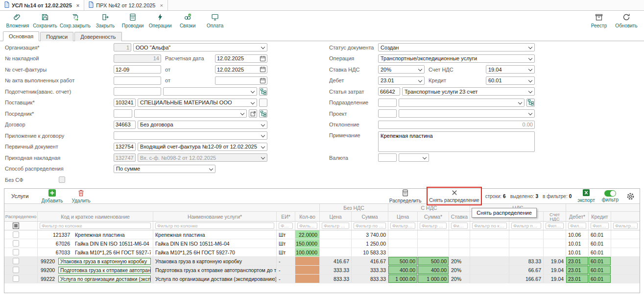 The height and width of the screenshot is (301, 644). I want to click on cell-service-name: Подготовка груза к отправке автотранспор…, so click(215, 270).